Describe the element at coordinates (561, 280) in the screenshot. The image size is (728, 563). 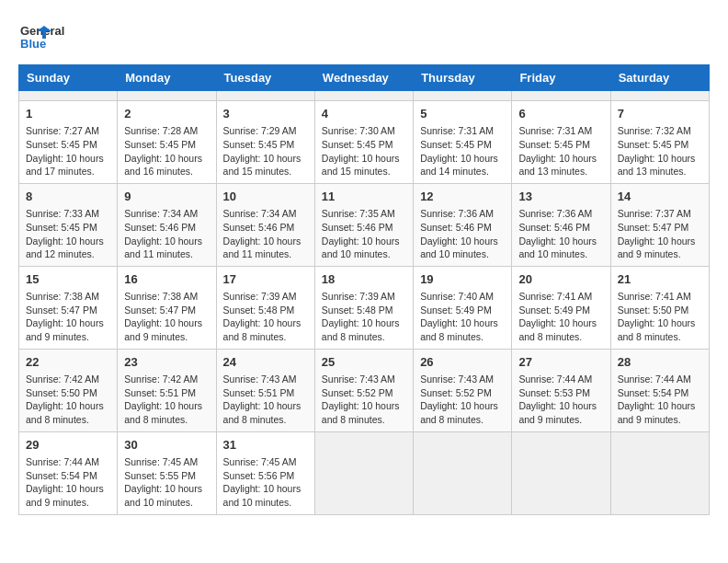
I see `day-number: 20` at that location.